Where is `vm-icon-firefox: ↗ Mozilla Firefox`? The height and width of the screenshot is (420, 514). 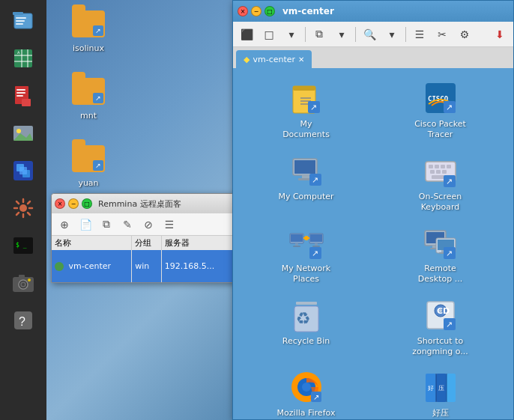
vm-icon-firefox: ↗ Mozilla Firefox is located at coordinates (306, 391).